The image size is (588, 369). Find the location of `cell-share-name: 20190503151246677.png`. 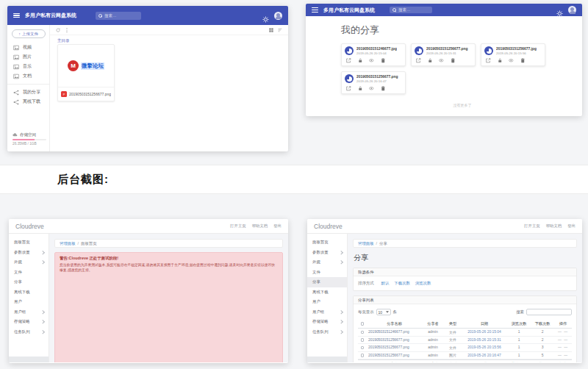

cell-share-name: 20190503151246677.png is located at coordinates (394, 332).